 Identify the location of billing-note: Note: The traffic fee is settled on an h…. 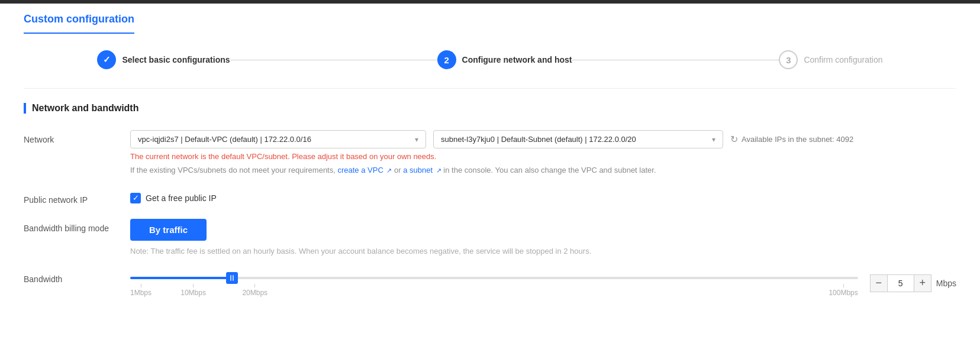
(543, 251).